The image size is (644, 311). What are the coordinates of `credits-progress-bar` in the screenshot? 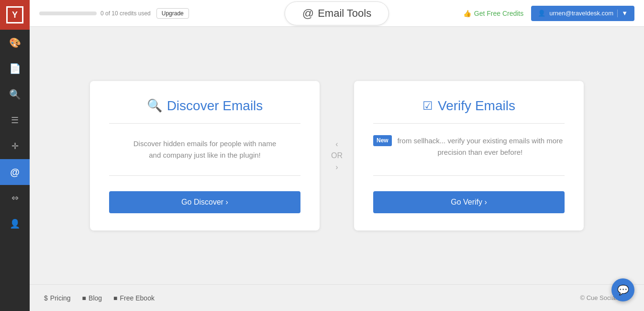 It's located at (68, 13).